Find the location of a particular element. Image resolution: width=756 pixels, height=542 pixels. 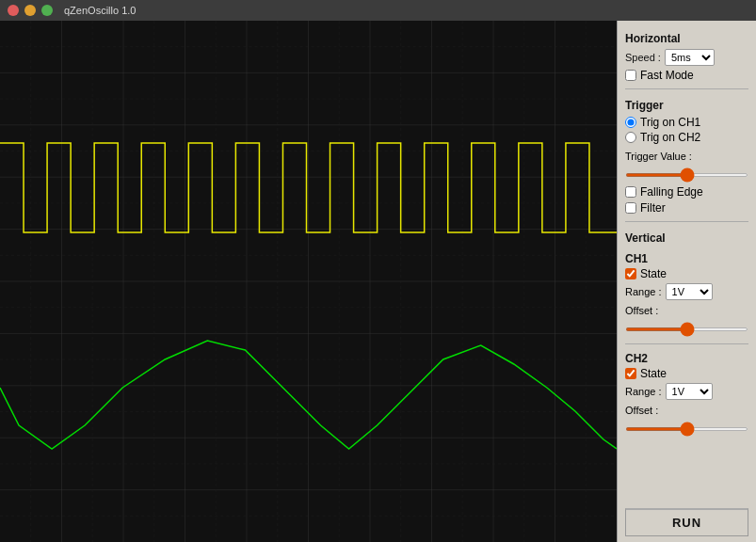

trigger-slider is located at coordinates (687, 175).